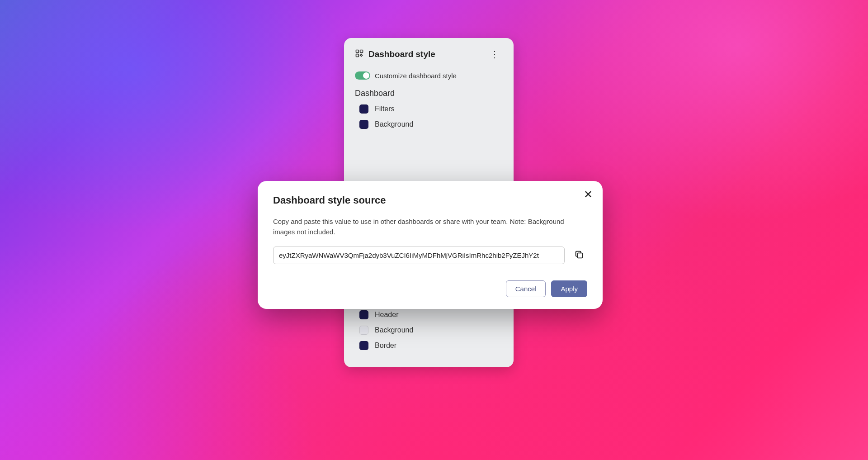 The height and width of the screenshot is (460, 868). What do you see at coordinates (579, 255) in the screenshot?
I see `copy-button` at bounding box center [579, 255].